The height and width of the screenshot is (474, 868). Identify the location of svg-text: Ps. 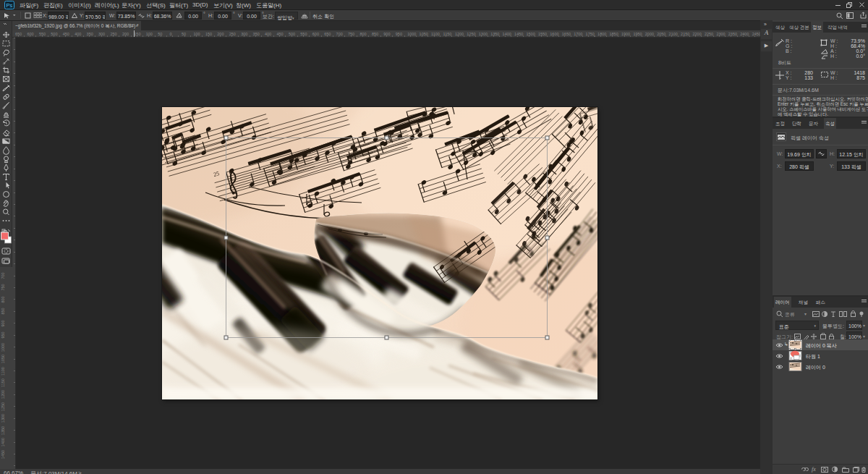
(10, 6).